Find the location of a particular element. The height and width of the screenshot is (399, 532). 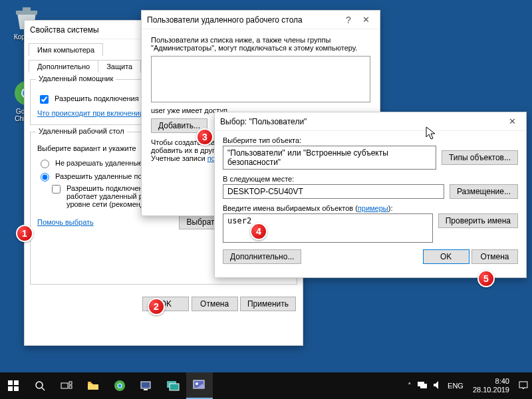

taskbar-app-explorer is located at coordinates (93, 386).